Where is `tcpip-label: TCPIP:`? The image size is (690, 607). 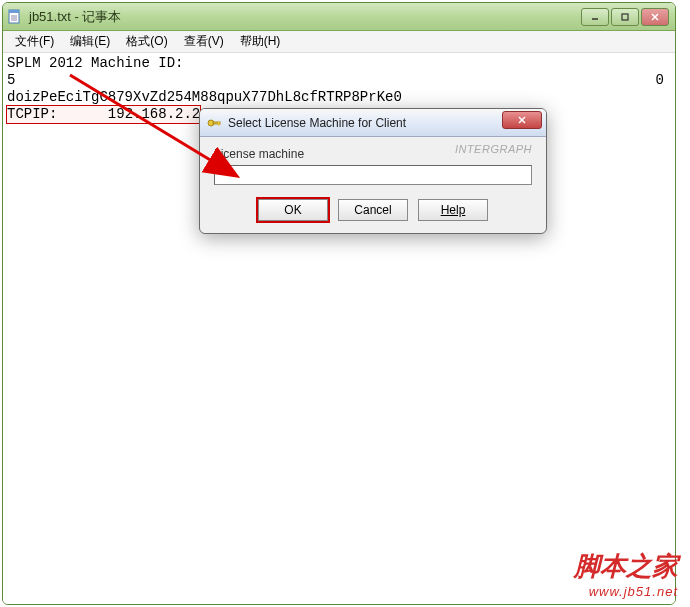 tcpip-label: TCPIP: is located at coordinates (32, 114).